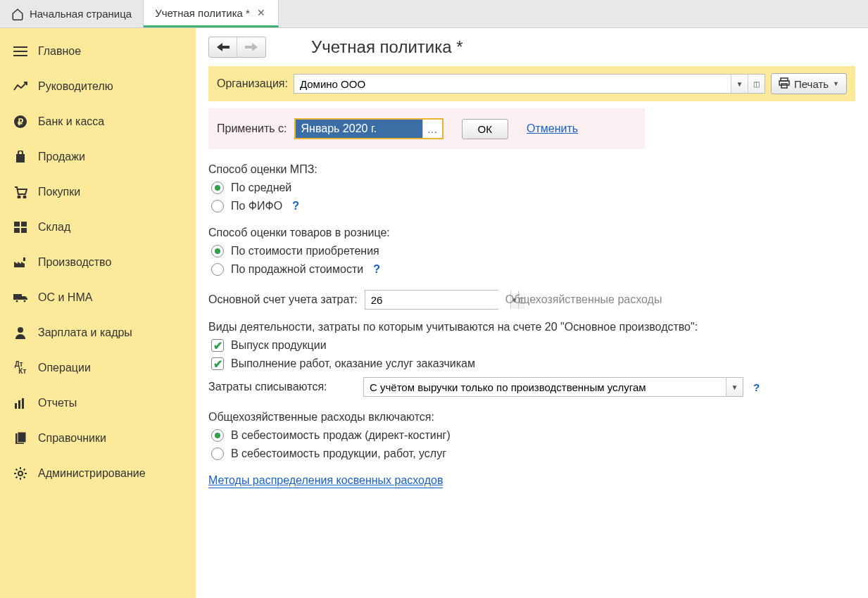 The width and height of the screenshot is (868, 598). What do you see at coordinates (369, 129) in the screenshot?
I see `apply-date-field: …` at bounding box center [369, 129].